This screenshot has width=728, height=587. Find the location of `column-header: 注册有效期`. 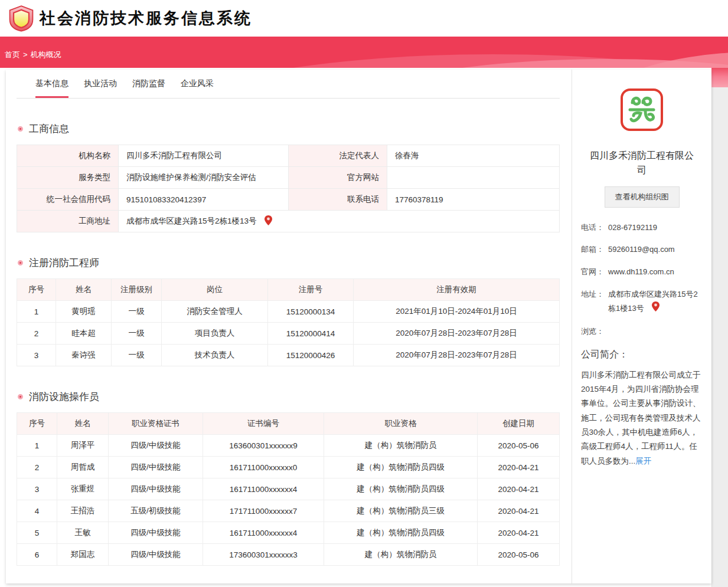

column-header: 注册有效期 is located at coordinates (457, 290).